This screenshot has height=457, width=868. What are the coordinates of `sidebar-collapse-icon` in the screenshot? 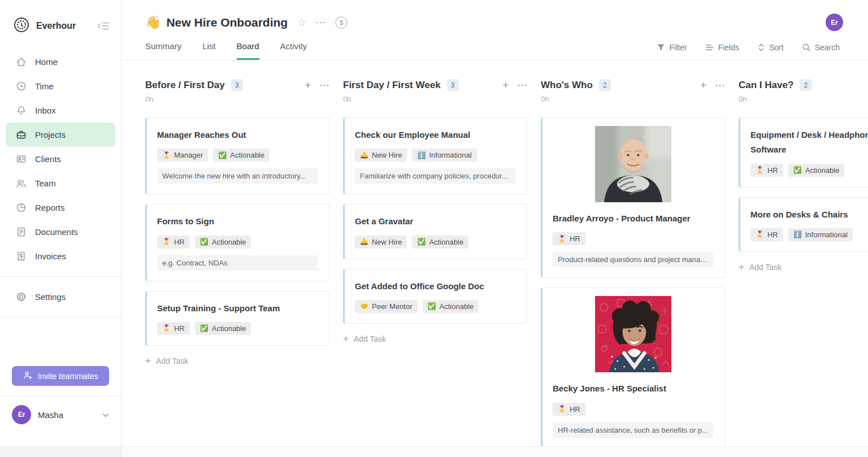 It's located at (103, 26).